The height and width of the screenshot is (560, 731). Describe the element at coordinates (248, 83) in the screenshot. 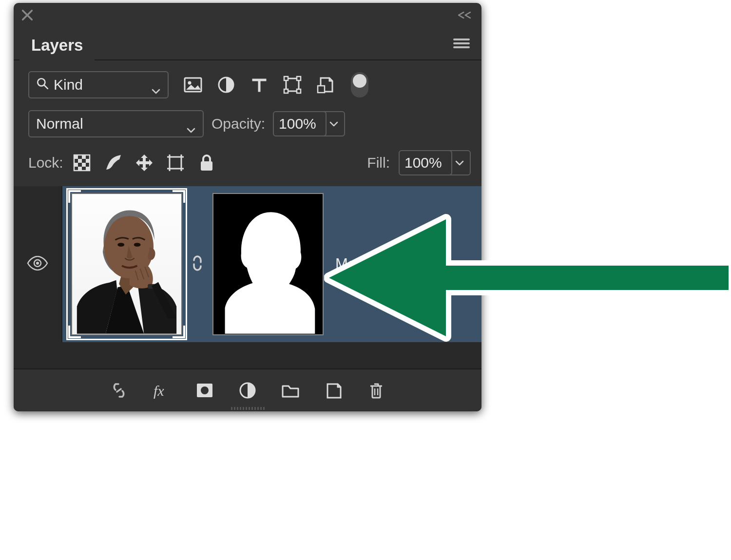

I see `filter-row: Kind` at that location.